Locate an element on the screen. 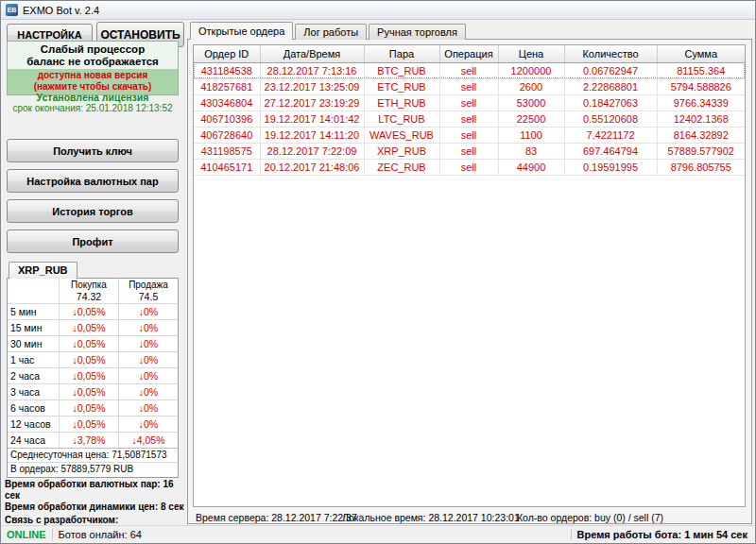 This screenshot has width=756, height=544. pair-dynamics-row: 24 часа↓3,78%↓4,05% is located at coordinates (93, 440).